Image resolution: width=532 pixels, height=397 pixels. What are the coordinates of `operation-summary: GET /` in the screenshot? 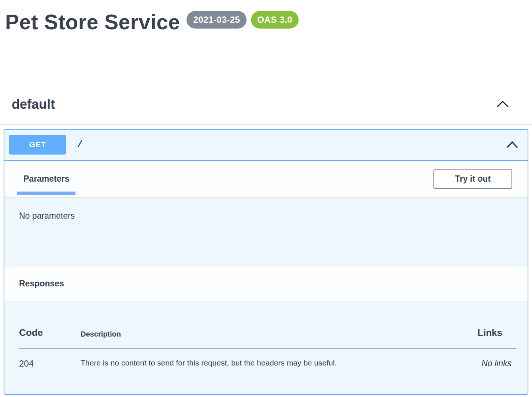 It's located at (266, 145).